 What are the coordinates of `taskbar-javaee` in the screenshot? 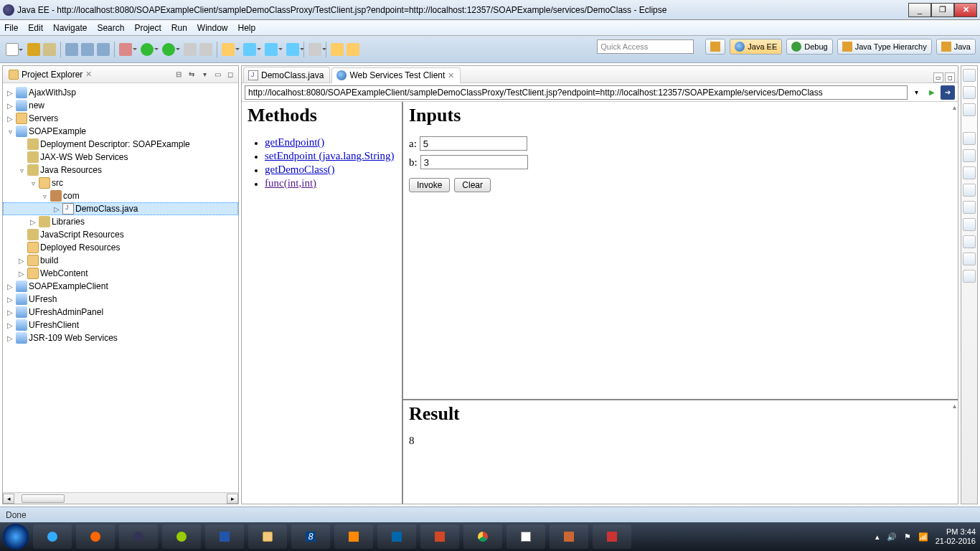 It's located at (569, 537).